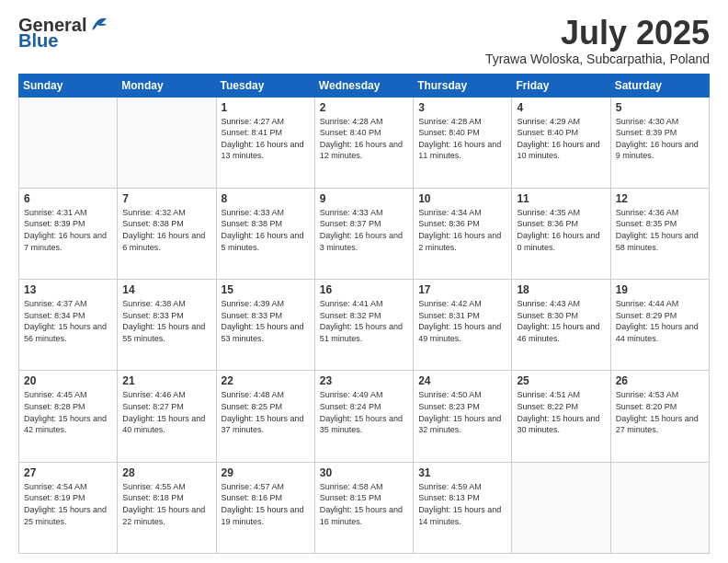  What do you see at coordinates (364, 234) in the screenshot?
I see `calendar-cell: 9Sunrise: 4:33 AM Sunset: 8:37 PM Daylig…` at bounding box center [364, 234].